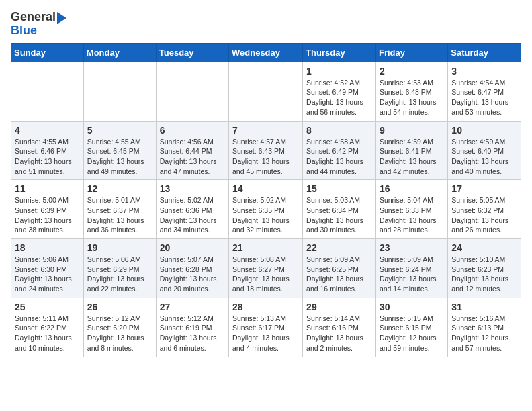 This screenshot has width=532, height=411. Describe the element at coordinates (120, 157) in the screenshot. I see `day-info: Sunrise: 4:55 AM Sunset: 6:45 PM Dayligh…` at that location.